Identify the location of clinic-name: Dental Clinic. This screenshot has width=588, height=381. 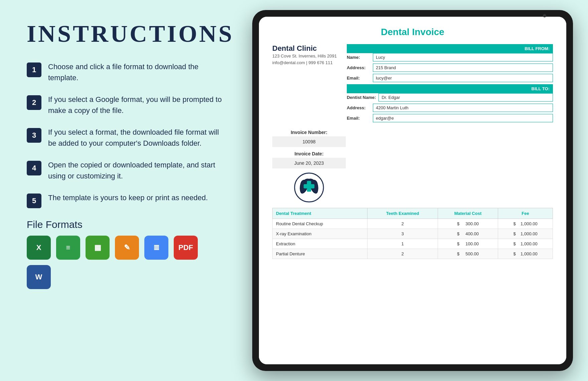
(305, 48).